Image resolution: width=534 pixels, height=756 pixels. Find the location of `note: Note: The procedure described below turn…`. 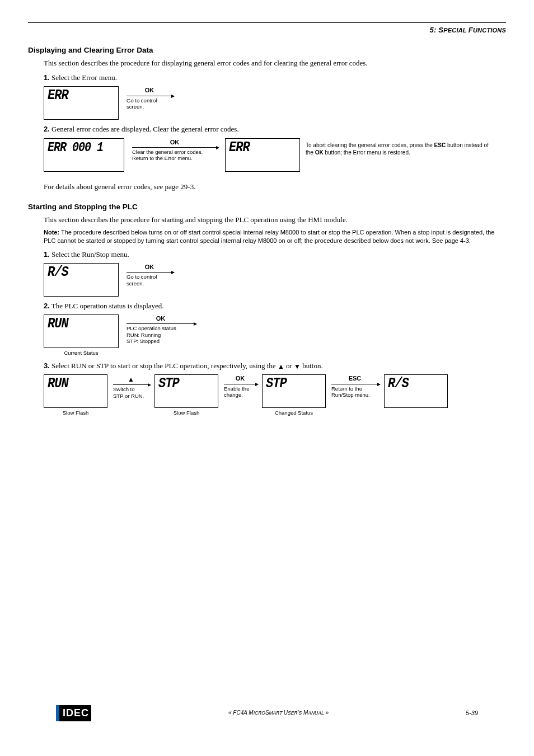

note: Note: The procedure described below turn… is located at coordinates (275, 237).